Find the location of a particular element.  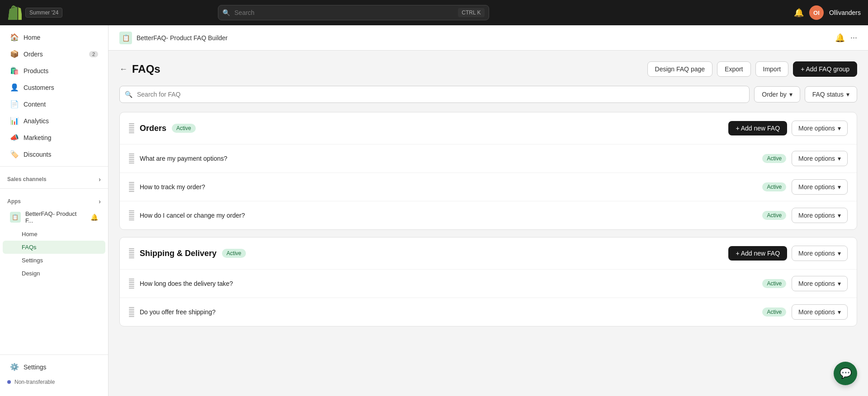

sidebar-item-label: Products is located at coordinates (36, 71).